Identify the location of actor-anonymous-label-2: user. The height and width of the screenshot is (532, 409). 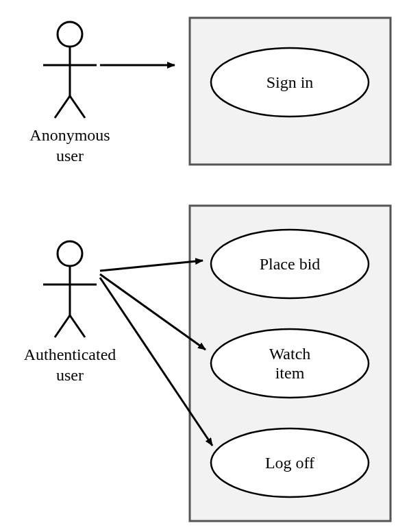
(70, 156).